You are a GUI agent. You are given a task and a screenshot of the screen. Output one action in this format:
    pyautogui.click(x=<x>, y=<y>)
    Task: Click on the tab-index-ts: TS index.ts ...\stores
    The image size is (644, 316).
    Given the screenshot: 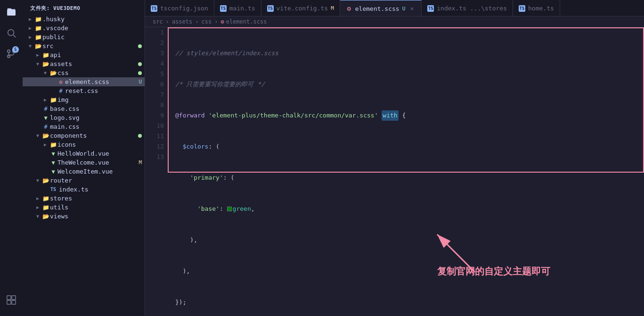 What is the action you would take?
    pyautogui.click(x=467, y=8)
    